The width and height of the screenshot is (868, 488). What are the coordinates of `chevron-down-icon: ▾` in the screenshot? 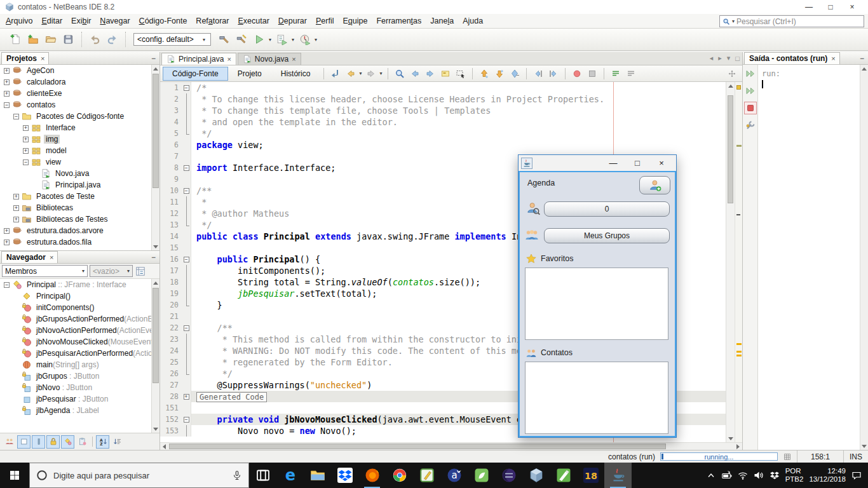 It's located at (360, 74).